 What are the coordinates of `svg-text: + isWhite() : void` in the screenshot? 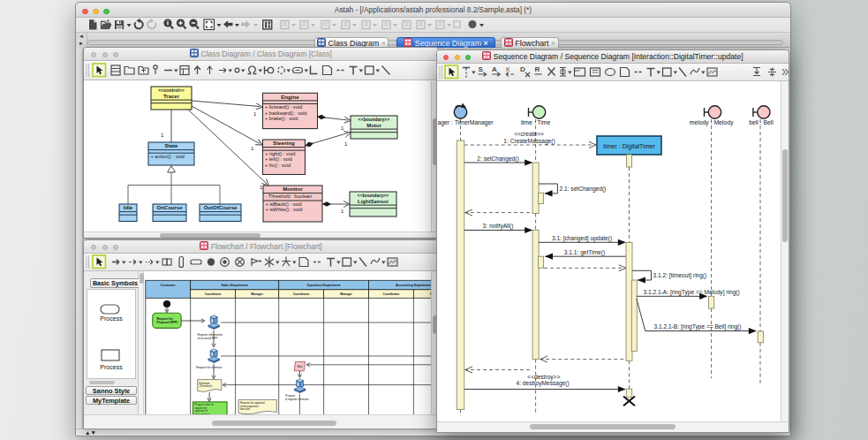 It's located at (284, 209).